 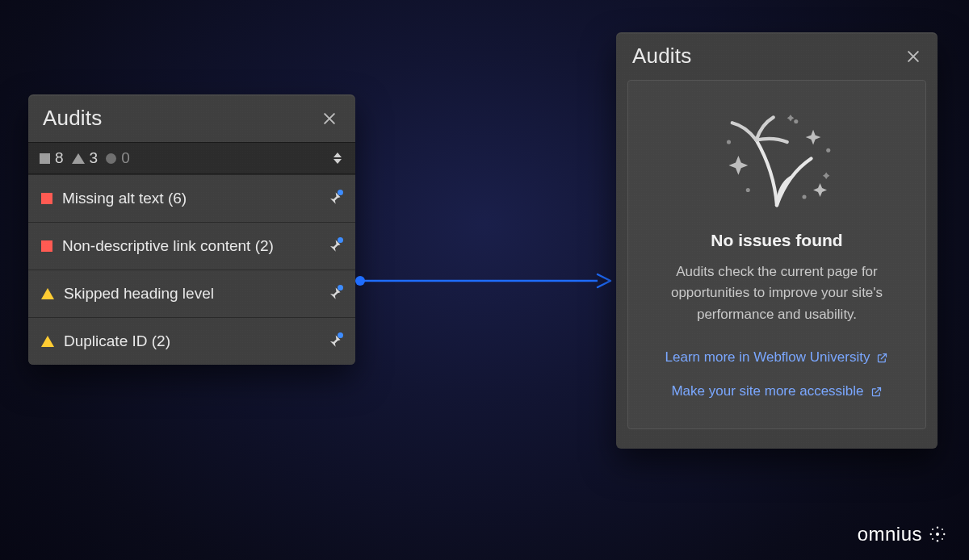 I want to click on issue-label: Skipped heading level, so click(x=139, y=294).